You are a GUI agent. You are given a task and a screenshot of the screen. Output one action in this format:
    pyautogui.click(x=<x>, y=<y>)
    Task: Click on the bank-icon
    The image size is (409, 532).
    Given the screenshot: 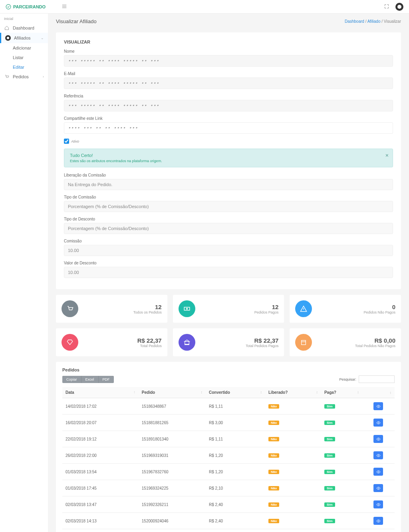 What is the action you would take?
    pyautogui.click(x=187, y=342)
    